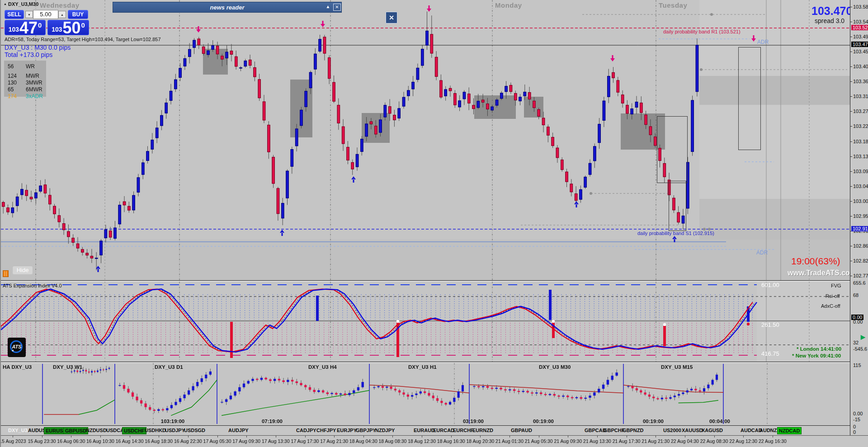 This screenshot has height=447, width=868. I want to click on indicator-axis-label: 0.00, so click(858, 322).